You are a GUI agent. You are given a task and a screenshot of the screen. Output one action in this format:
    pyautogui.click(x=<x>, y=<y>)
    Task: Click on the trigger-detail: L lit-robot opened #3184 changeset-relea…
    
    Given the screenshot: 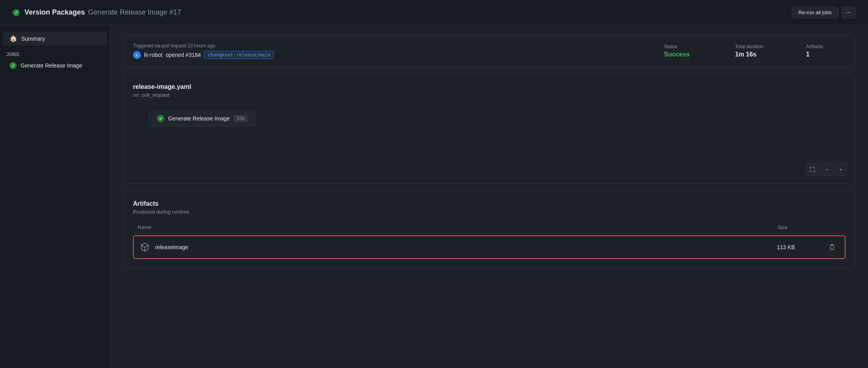 What is the action you would take?
    pyautogui.click(x=383, y=55)
    